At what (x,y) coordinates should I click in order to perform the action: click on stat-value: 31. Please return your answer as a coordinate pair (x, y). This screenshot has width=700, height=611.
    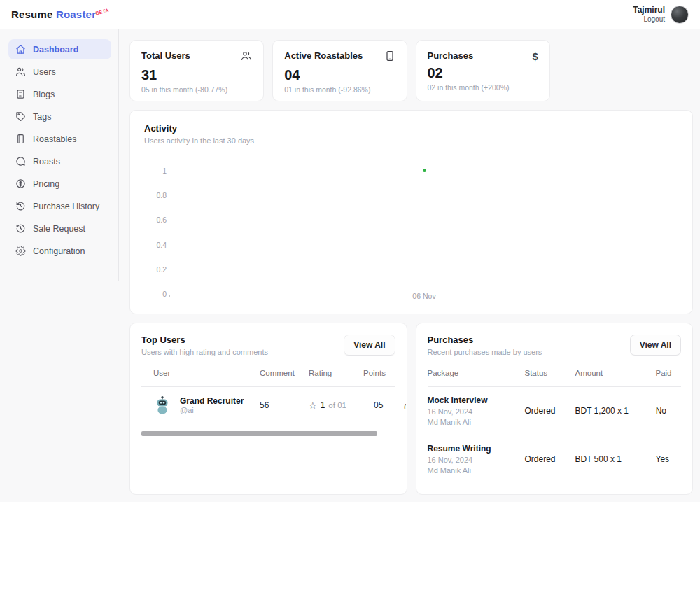
    Looking at the image, I should click on (197, 76).